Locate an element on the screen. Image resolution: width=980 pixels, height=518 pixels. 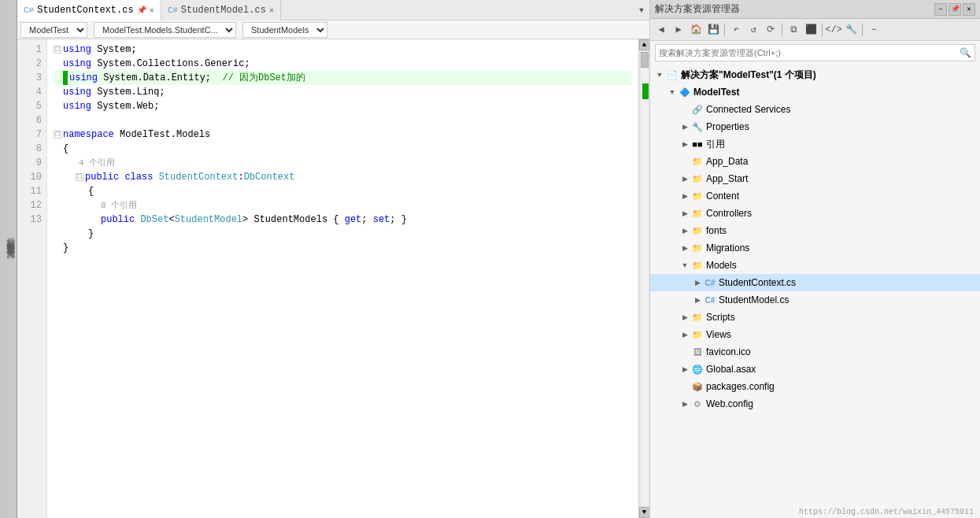
se-pin-btn: 📌 is located at coordinates (955, 9).